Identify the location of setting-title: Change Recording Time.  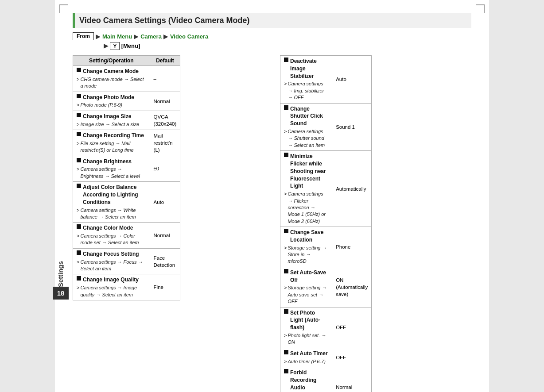
(113, 135).